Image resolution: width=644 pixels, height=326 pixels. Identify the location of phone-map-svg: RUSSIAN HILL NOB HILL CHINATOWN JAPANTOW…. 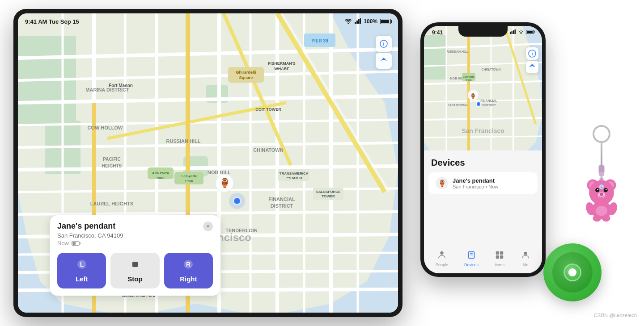
(483, 93).